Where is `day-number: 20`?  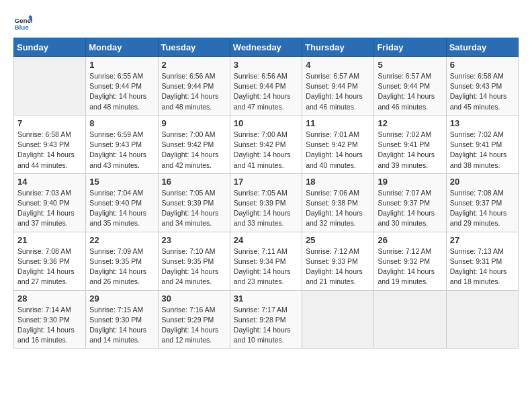 day-number: 20 is located at coordinates (482, 181).